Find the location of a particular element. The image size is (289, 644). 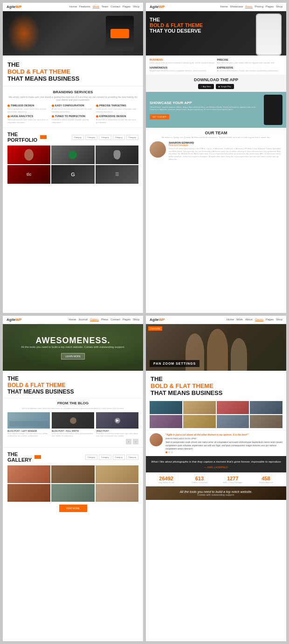

nav-p3-pages: Pages is located at coordinates (127, 320).